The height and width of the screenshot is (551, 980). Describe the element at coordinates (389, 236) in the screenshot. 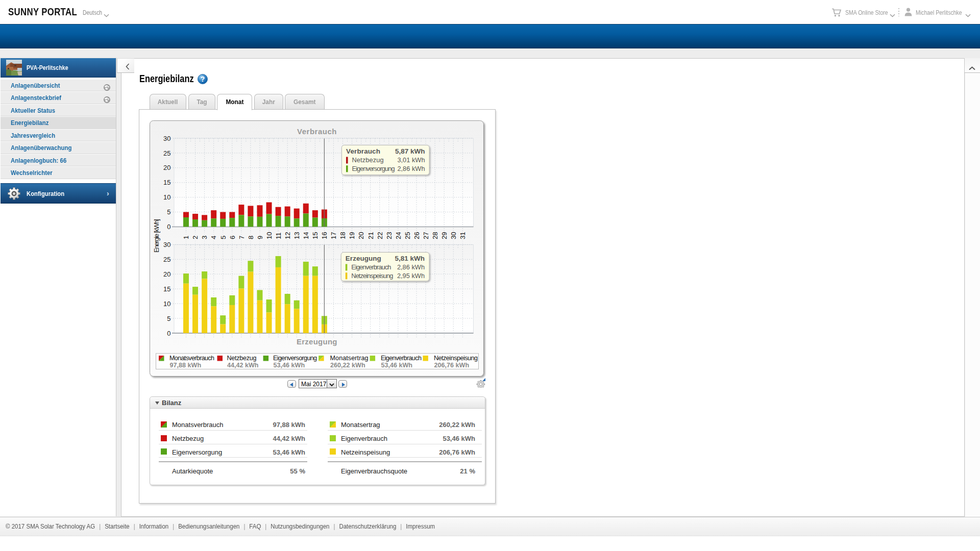

I see `svg-text: 23` at that location.